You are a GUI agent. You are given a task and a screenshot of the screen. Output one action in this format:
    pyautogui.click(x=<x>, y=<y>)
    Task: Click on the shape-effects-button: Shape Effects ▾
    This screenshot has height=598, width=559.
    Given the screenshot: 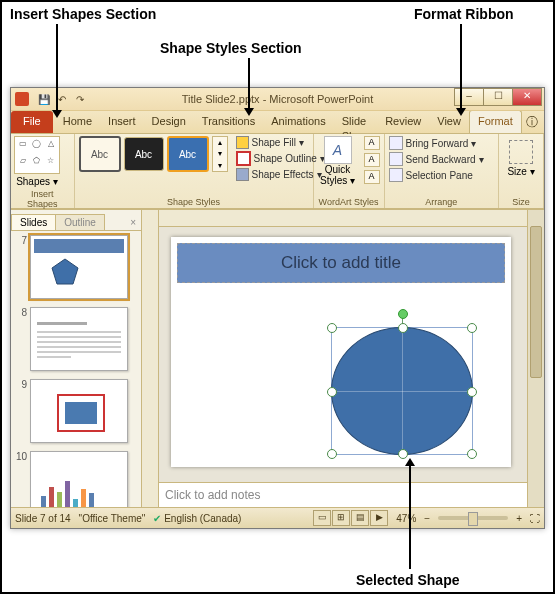 What is the action you would take?
    pyautogui.click(x=280, y=174)
    